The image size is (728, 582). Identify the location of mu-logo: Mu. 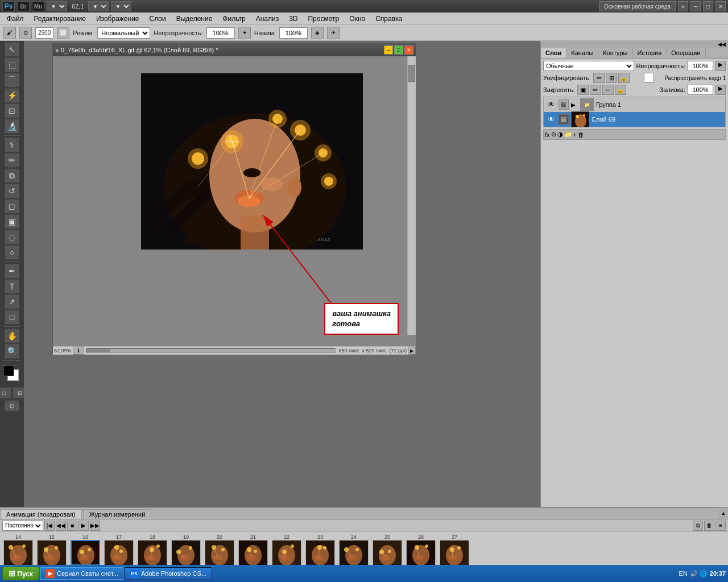
(38, 6).